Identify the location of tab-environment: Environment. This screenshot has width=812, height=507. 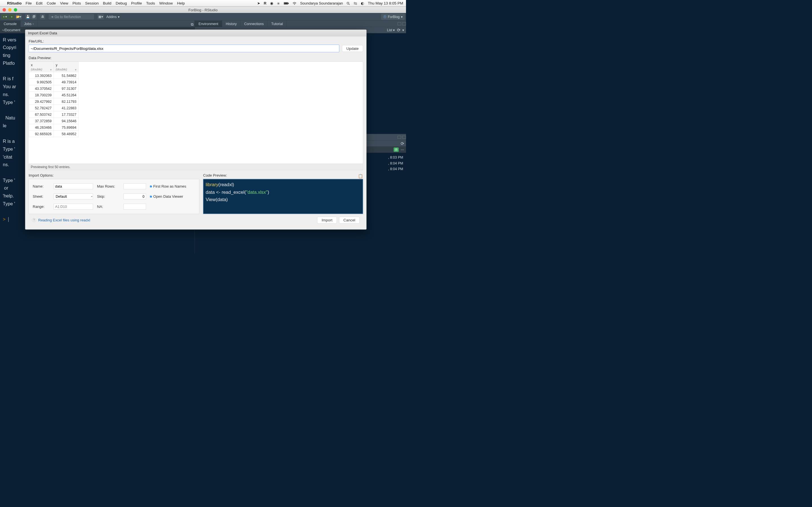
(209, 24).